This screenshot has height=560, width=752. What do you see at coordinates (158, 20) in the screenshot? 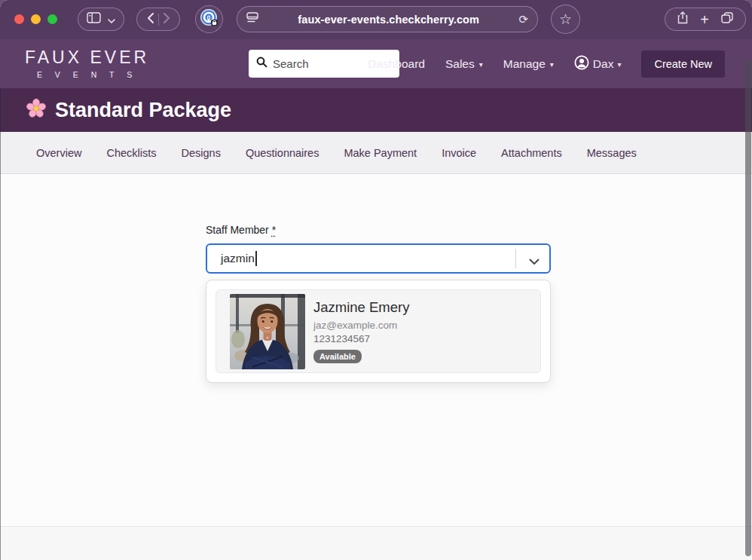
I see `history-nav-buttons` at bounding box center [158, 20].